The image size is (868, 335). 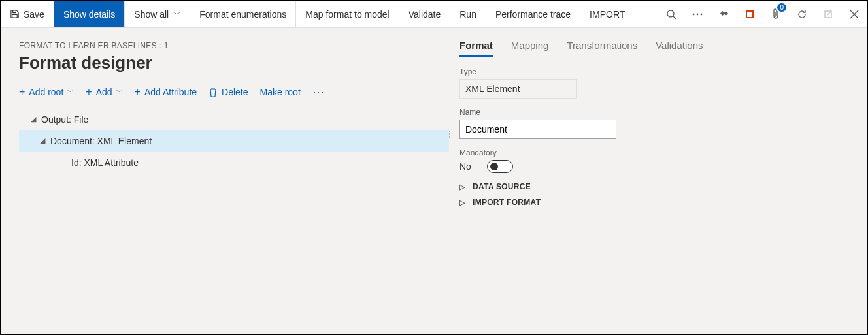 I want to click on delete-button: Delete, so click(x=228, y=92).